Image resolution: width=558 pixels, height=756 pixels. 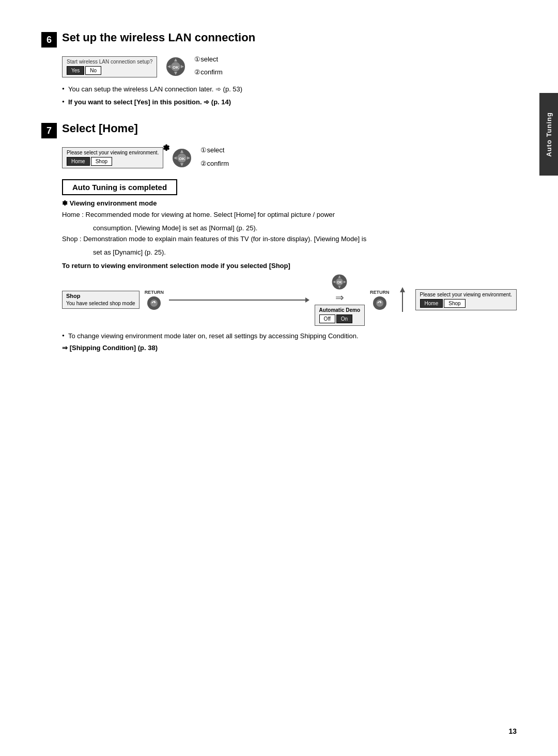 What do you see at coordinates (100, 129) in the screenshot?
I see `section-7-title: Select [Home]` at bounding box center [100, 129].